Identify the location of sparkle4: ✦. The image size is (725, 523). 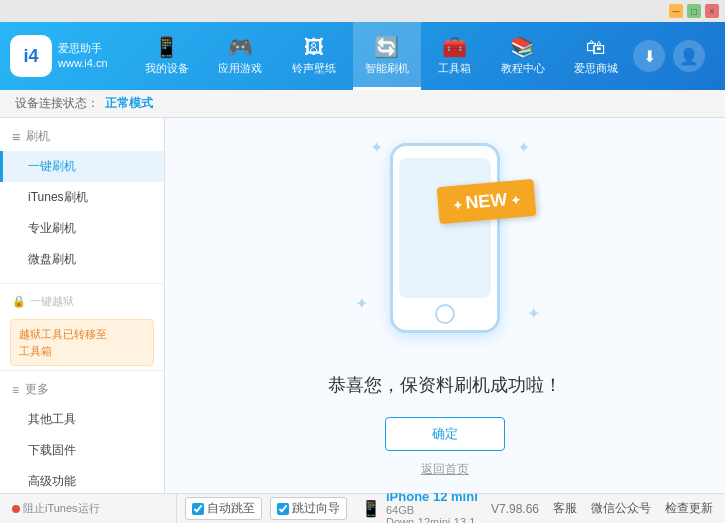
(534, 314).